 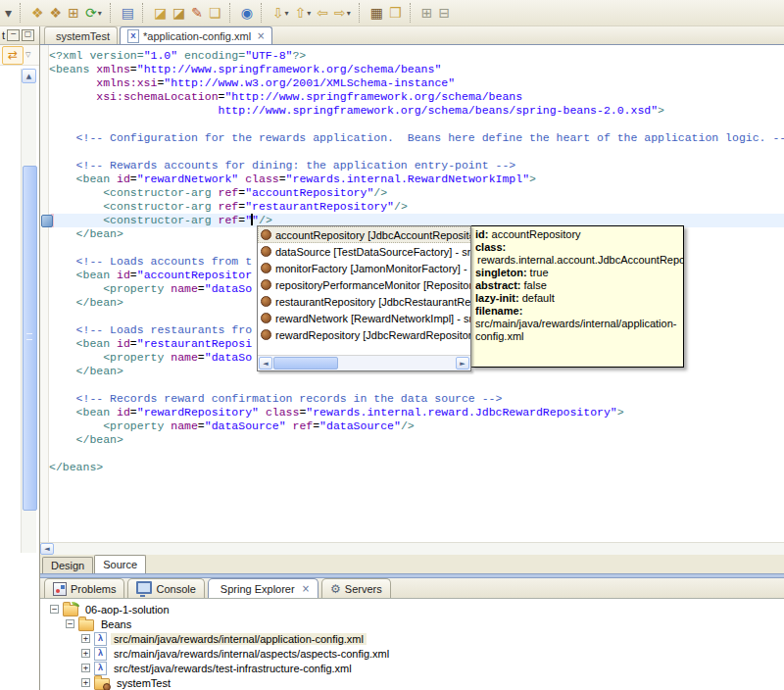 I want to click on completion-item-label: rewardRepository [JdbcRewardRepository] …, so click(x=372, y=335).